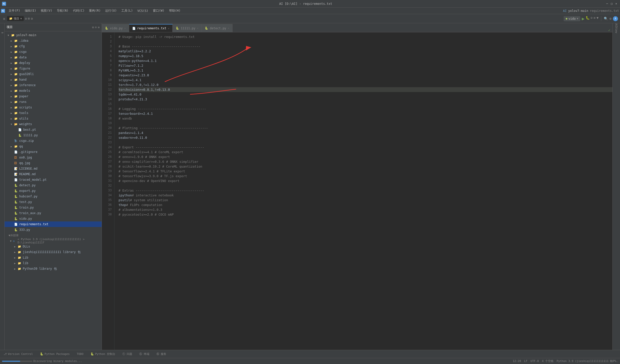  Describe the element at coordinates (53, 169) in the screenshot. I see `sidebar-item-licensemd: 📝 LICENSE.md` at that location.